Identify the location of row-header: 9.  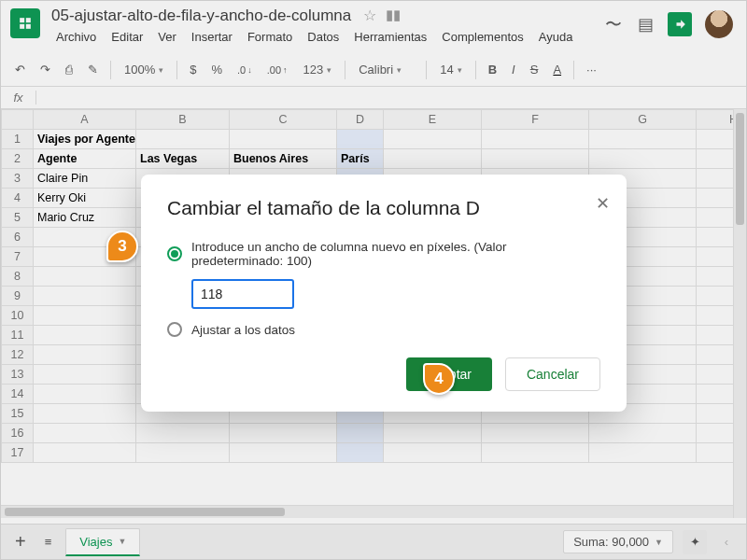
(18, 297).